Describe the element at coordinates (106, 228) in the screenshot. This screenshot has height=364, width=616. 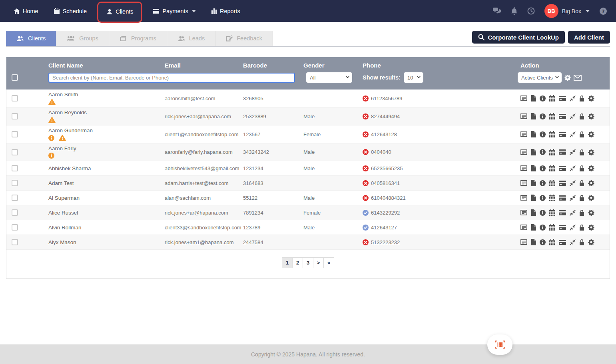
I see `client-name: Alvin Rollman` at that location.